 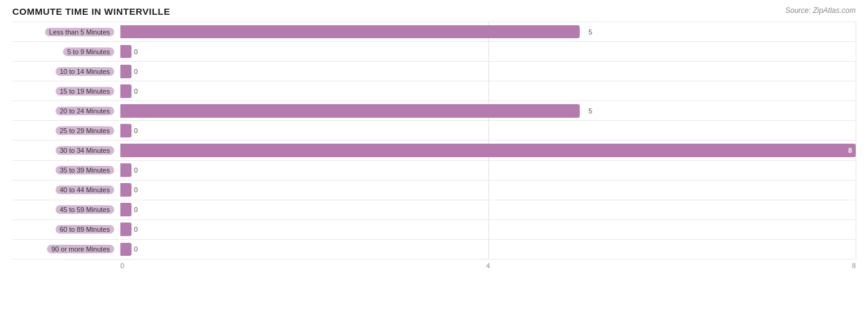 I want to click on bar-label: 60 to 89 Minutes, so click(x=67, y=229).